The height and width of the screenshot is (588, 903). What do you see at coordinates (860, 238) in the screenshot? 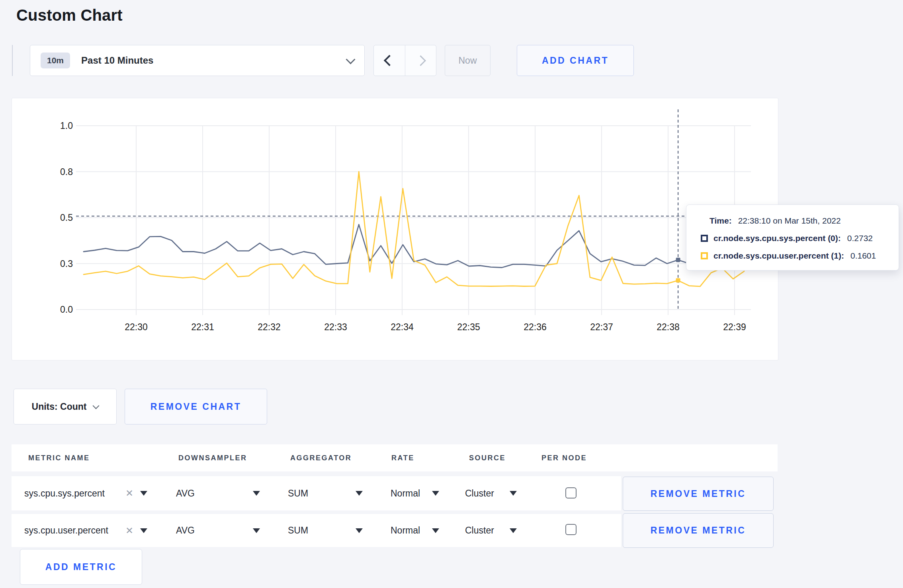
I see `tooltip-series-value: 0.2732` at bounding box center [860, 238].